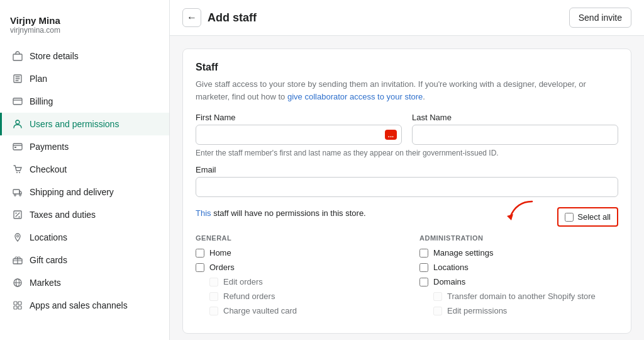  Describe the element at coordinates (594, 217) in the screenshot. I see `select-all-label: Select all` at that location.